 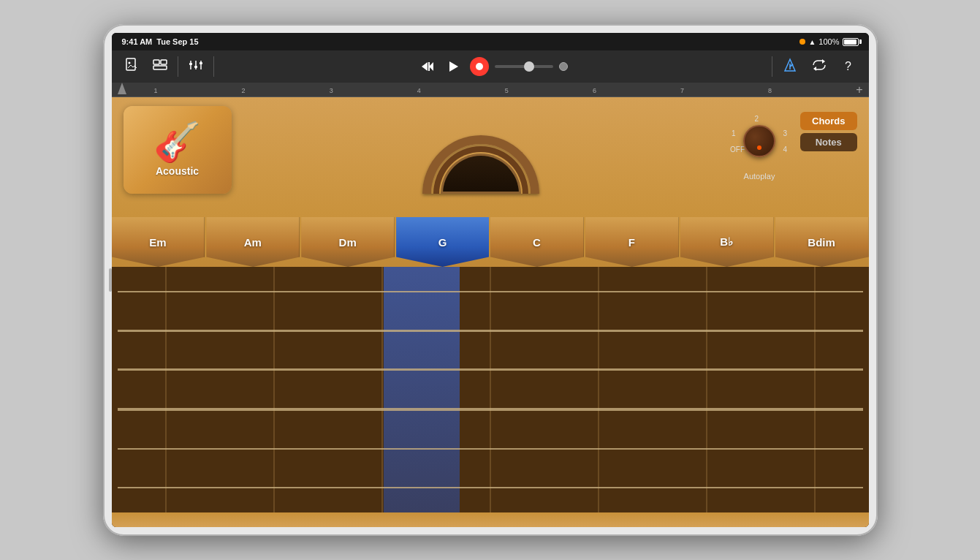 I want to click on battery-icon, so click(x=851, y=42).